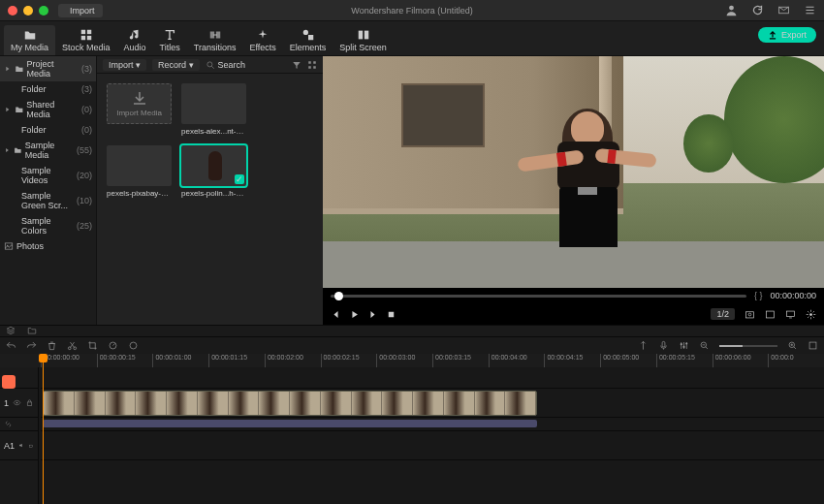 The image size is (824, 504). I want to click on import-media-tile: Import Media, so click(140, 110).